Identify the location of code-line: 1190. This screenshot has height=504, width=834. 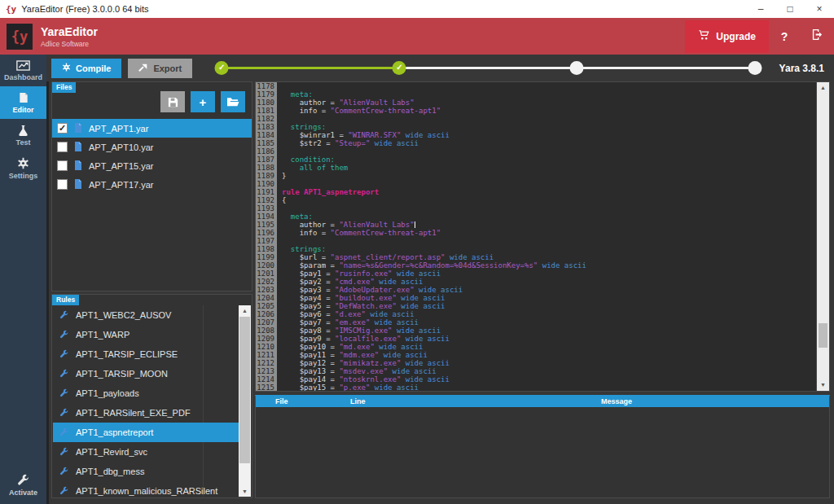
(536, 184).